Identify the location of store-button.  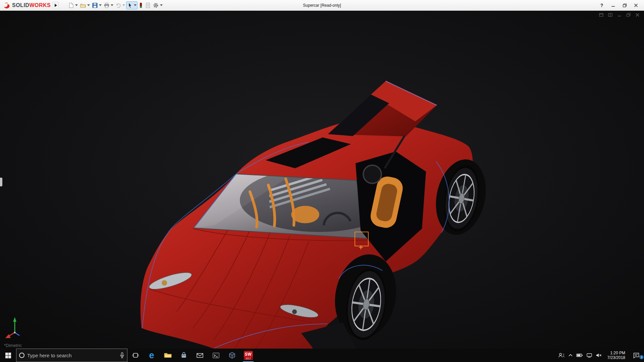
(184, 355).